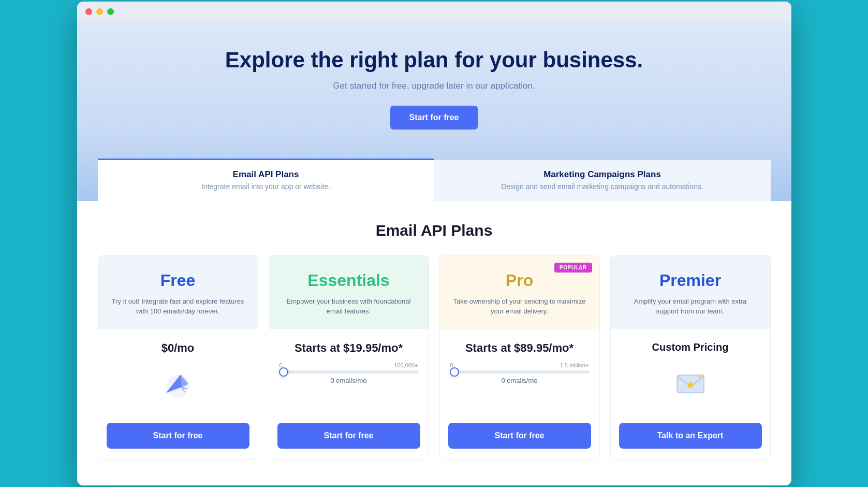  I want to click on essentials-slider-max: 100,000+, so click(406, 365).